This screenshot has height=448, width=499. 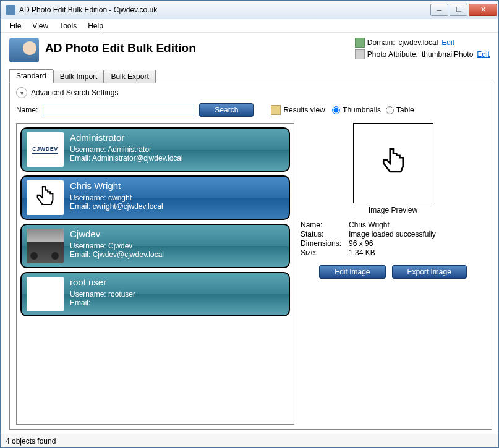 I want to click on domain-icon, so click(x=360, y=43).